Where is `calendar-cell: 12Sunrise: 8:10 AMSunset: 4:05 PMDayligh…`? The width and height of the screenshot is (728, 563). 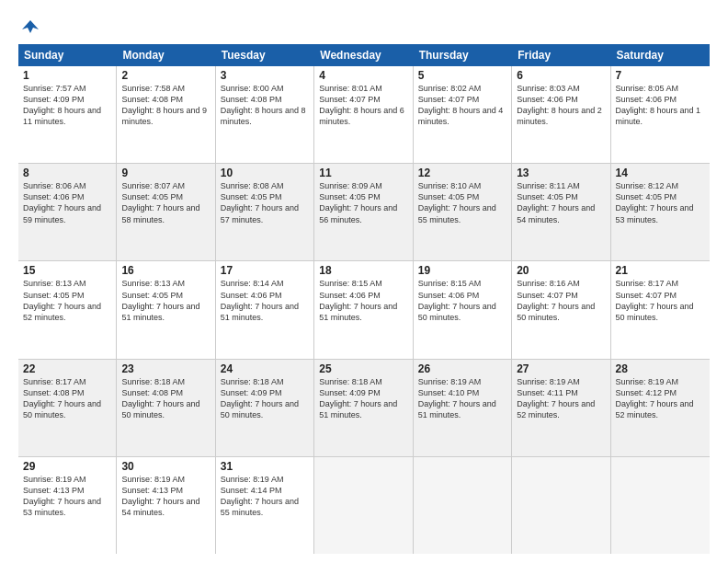 calendar-cell: 12Sunrise: 8:10 AMSunset: 4:05 PMDayligh… is located at coordinates (463, 212).